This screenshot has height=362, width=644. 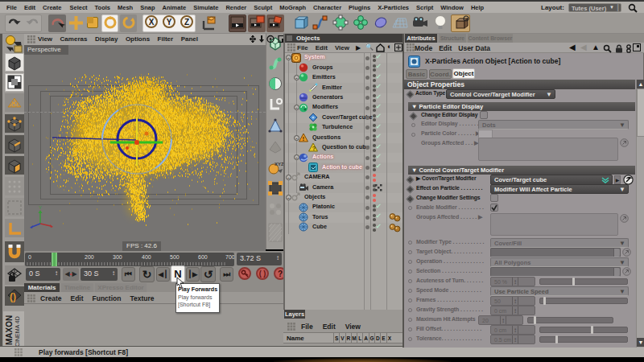 I want to click on svg-text: 400, so click(x=147, y=257).